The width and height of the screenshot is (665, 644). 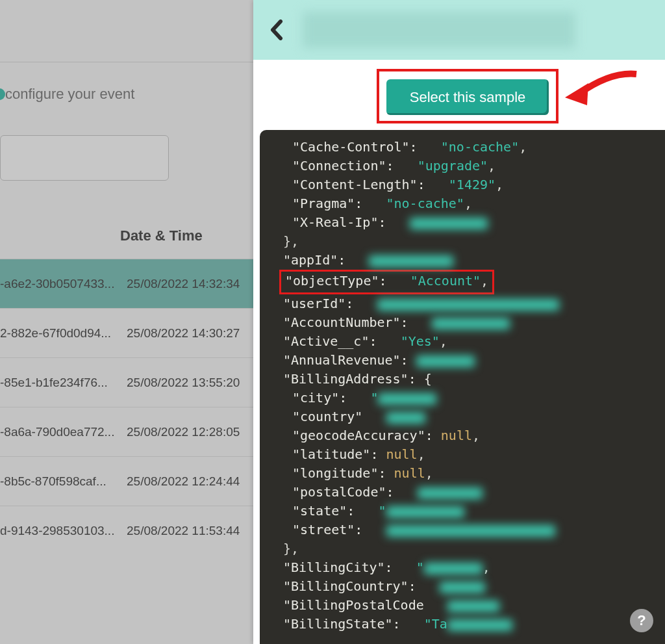 I want to click on code-key: "Connection":, so click(x=343, y=166).